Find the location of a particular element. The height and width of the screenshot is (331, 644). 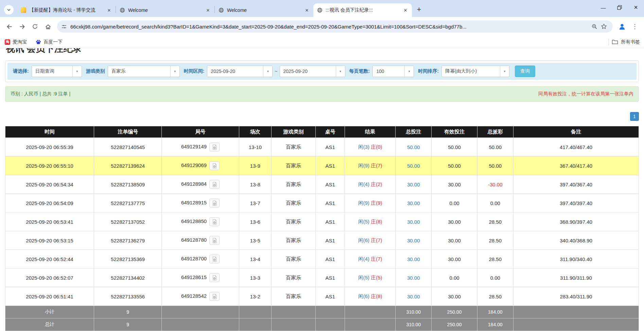

bet-id-cell: 522827139624 is located at coordinates (128, 166).